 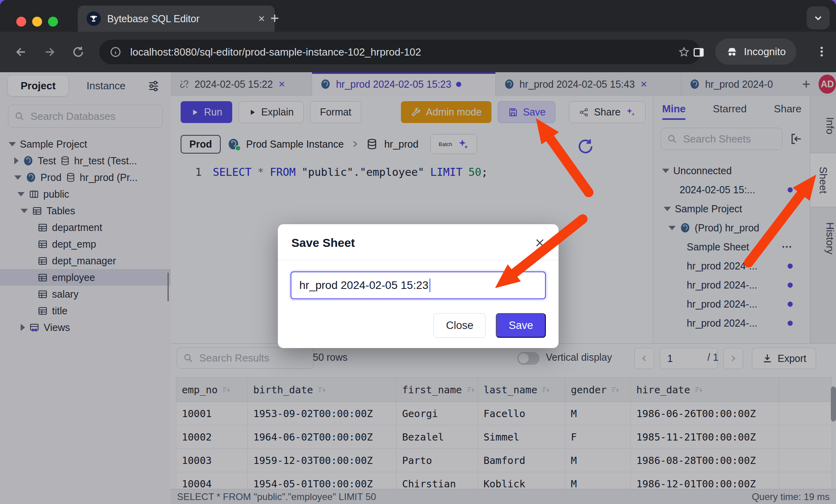 What do you see at coordinates (78, 52) in the screenshot?
I see `reload-icon` at bounding box center [78, 52].